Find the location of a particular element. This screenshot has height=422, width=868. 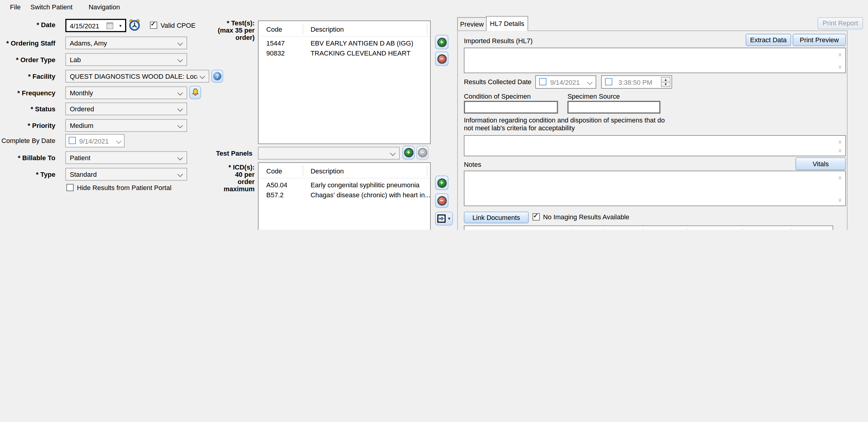

facility-value: QUEST DIAGNOSTICS WOOD DALE: Local is located at coordinates (133, 76).